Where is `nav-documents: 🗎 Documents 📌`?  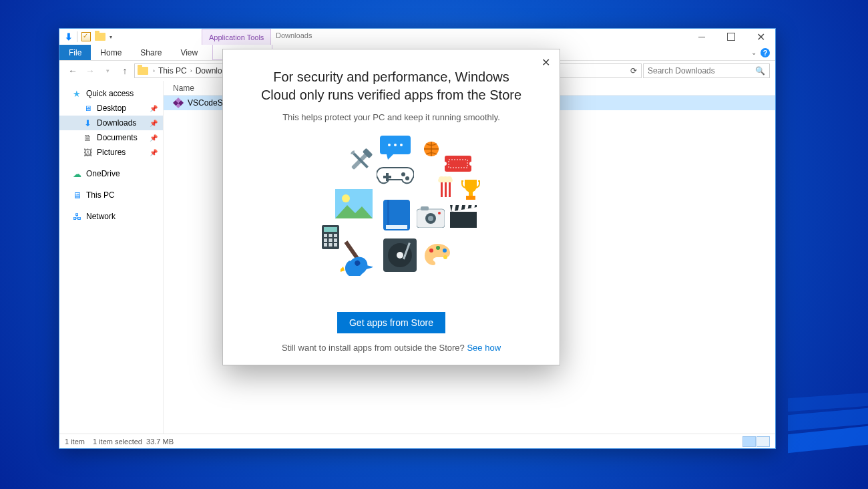 nav-documents: 🗎 Documents 📌 is located at coordinates (111, 138).